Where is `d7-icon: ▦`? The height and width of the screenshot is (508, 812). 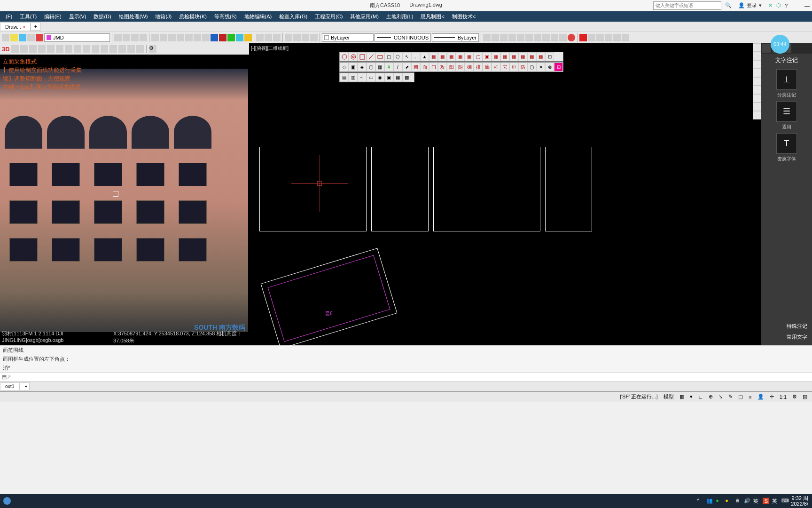
d7-icon: ▦ is located at coordinates (398, 77).